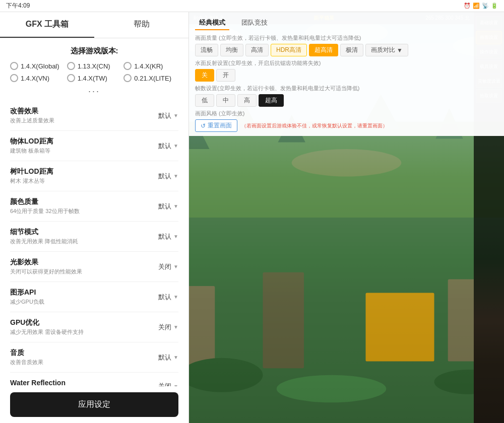 The width and height of the screenshot is (504, 423). Describe the element at coordinates (37, 66) in the screenshot. I see `version-option-0: 1.4.X(Global)` at that location.